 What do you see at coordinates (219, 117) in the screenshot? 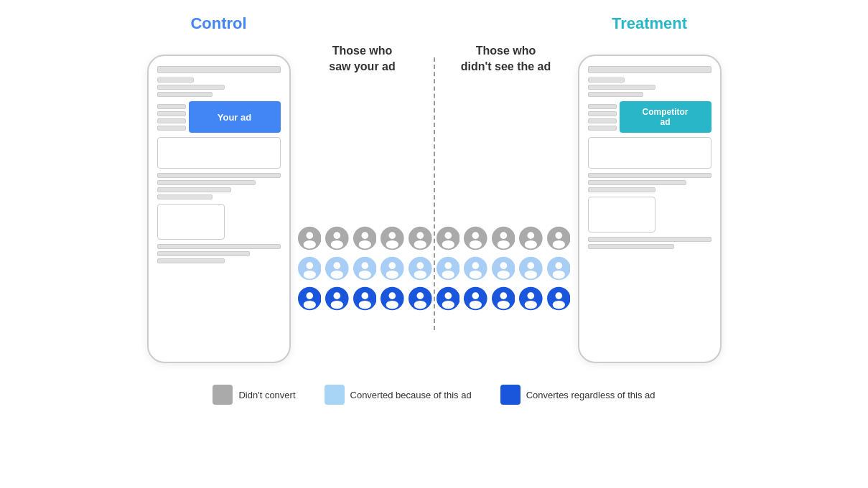
I see `ad-row: Your ad` at bounding box center [219, 117].